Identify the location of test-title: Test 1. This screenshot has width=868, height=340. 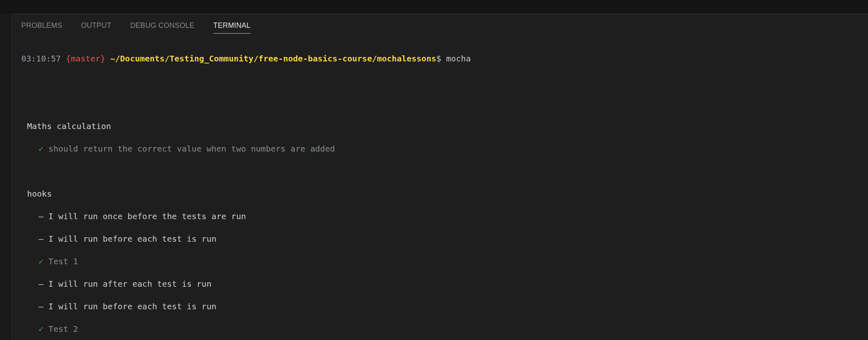
(63, 261).